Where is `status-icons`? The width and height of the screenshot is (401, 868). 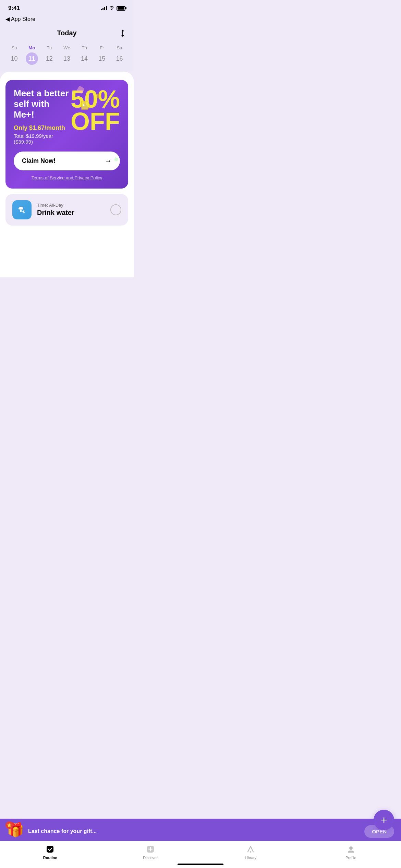
status-icons is located at coordinates (113, 8).